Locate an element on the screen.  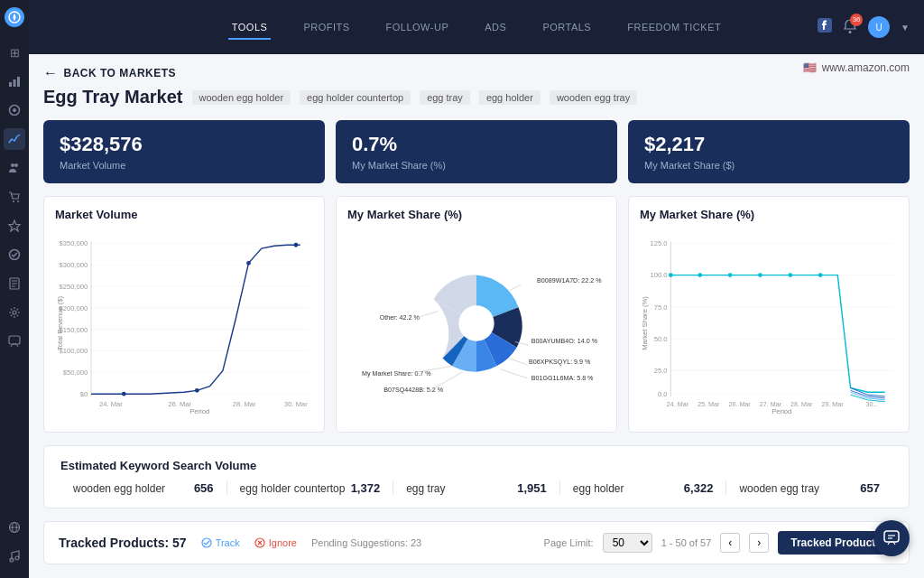
svg-text: 25.0 is located at coordinates (661, 370).